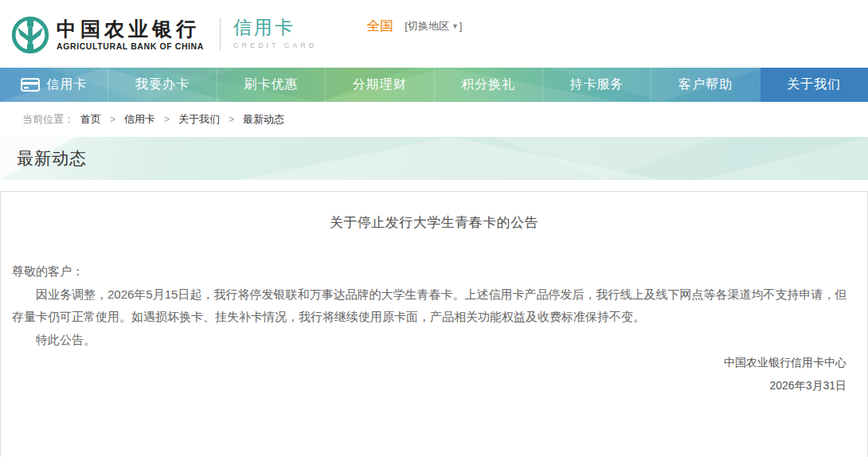 The height and width of the screenshot is (457, 868). What do you see at coordinates (429, 385) in the screenshot?
I see `signature-date: 2026年3月31日` at bounding box center [429, 385].